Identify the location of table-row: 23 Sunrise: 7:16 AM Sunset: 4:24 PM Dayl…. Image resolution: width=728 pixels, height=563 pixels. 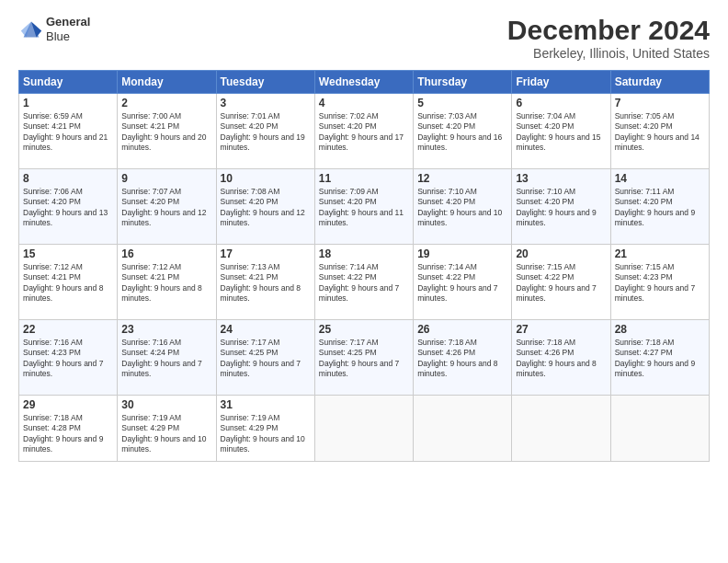
(167, 358).